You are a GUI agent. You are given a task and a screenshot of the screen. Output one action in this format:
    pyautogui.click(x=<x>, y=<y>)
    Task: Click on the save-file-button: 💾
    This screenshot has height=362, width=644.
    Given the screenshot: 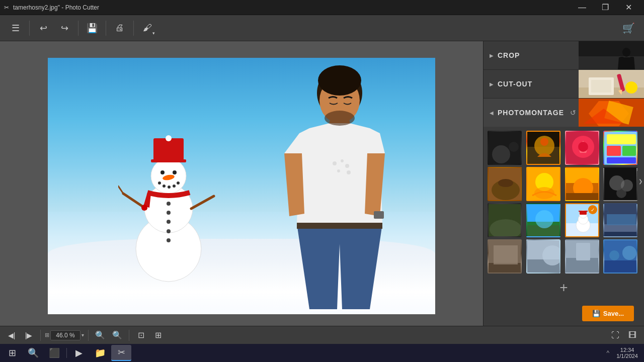 What is the action you would take?
    pyautogui.click(x=92, y=28)
    